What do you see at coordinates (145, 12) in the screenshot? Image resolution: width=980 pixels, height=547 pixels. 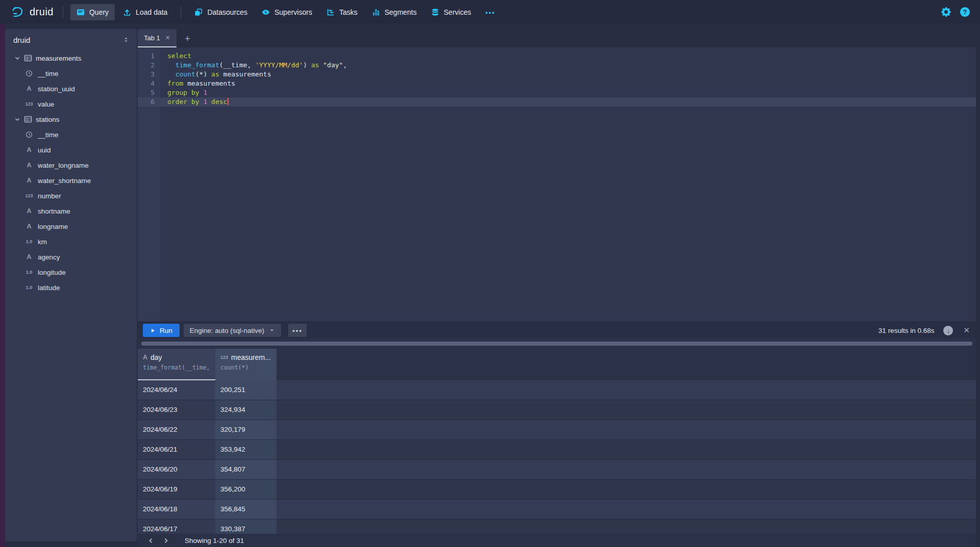 I see `nav-item-load-data: Load data` at bounding box center [145, 12].